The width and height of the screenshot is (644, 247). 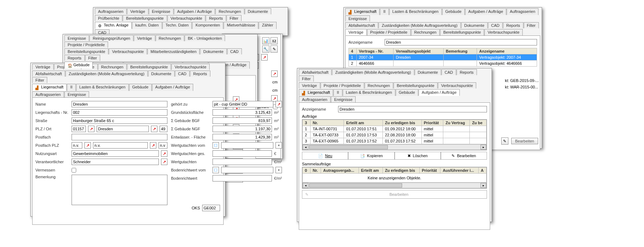 What do you see at coordinates (478, 123) in the screenshot?
I see `col-header: Zu be` at bounding box center [478, 123].